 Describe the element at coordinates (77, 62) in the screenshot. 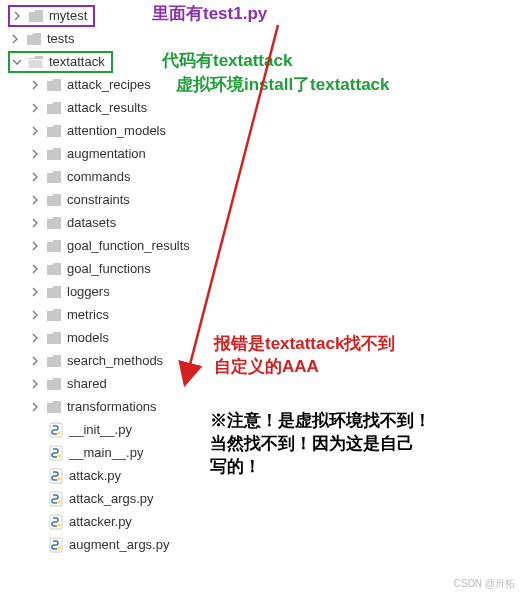

I see `folder-label: textattack` at that location.